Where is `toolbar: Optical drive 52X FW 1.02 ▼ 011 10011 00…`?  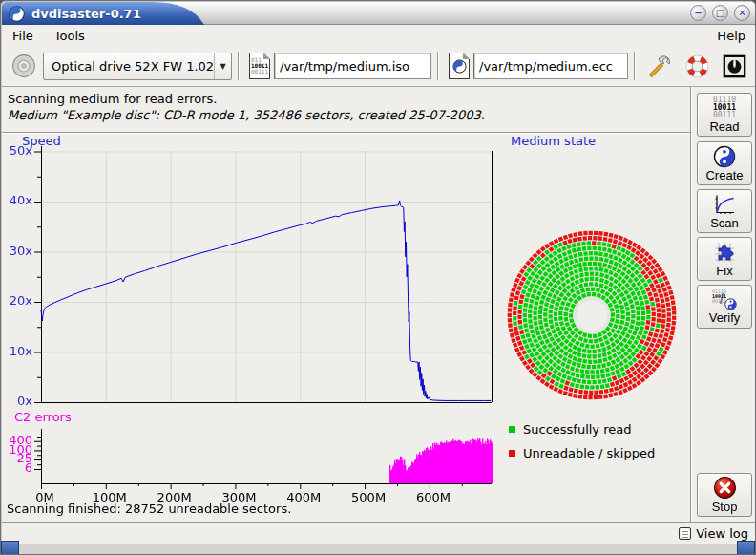 toolbar: Optical drive 52X FW 1.02 ▼ 011 10011 00… is located at coordinates (379, 67).